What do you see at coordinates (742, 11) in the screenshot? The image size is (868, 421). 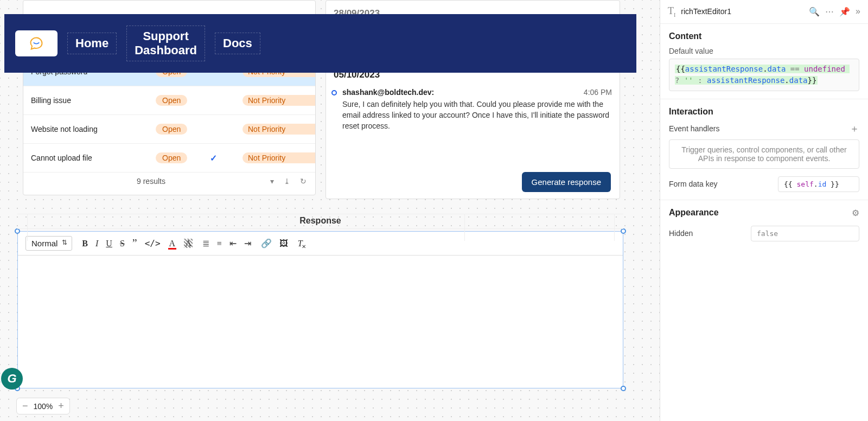 I see `component-name: richTextEditor1` at bounding box center [742, 11].